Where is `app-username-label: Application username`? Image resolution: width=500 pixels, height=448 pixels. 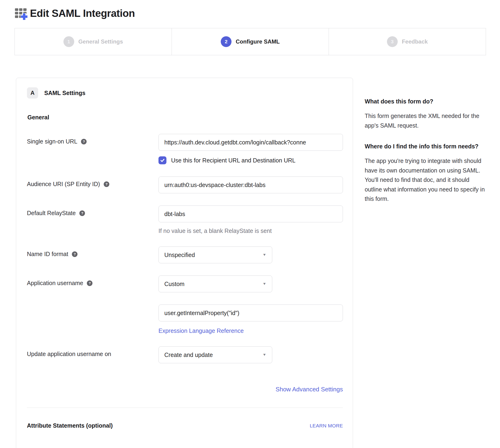 app-username-label: Application username is located at coordinates (55, 283).